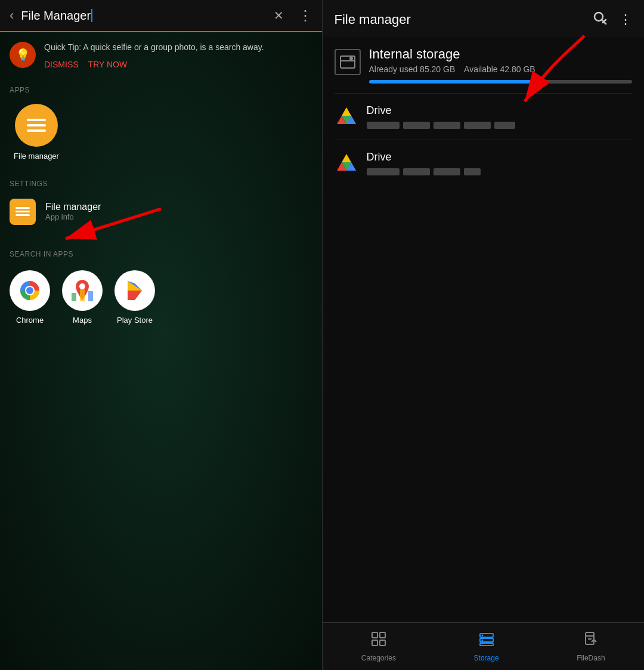 The width and height of the screenshot is (644, 670). What do you see at coordinates (413, 69) in the screenshot?
I see `storage-used: Already used 85.20 GB` at bounding box center [413, 69].